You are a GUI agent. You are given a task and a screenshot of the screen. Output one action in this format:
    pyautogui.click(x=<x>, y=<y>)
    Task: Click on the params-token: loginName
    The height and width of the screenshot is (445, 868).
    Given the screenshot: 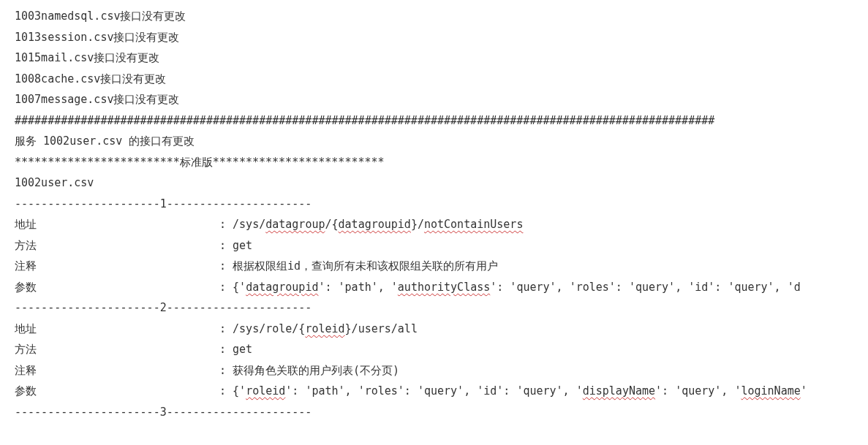 What is the action you would take?
    pyautogui.click(x=771, y=391)
    